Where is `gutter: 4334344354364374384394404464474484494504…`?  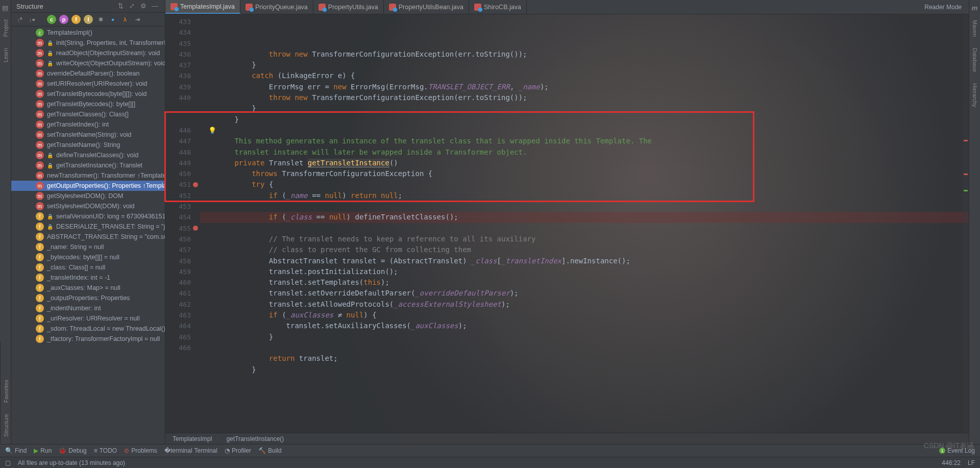
gutter: 4334344354364374384394404464474484494504… is located at coordinates (183, 224).